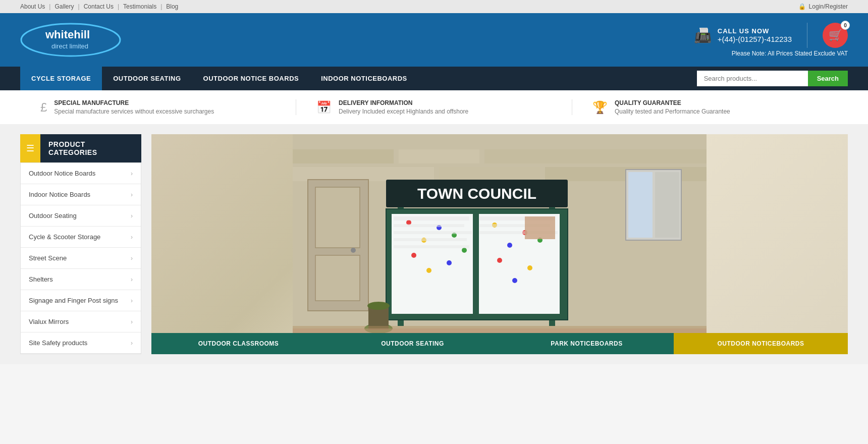 Image resolution: width=868 pixels, height=444 pixels. What do you see at coordinates (41, 280) in the screenshot?
I see `sidebar-item-label: Shelters` at bounding box center [41, 280].